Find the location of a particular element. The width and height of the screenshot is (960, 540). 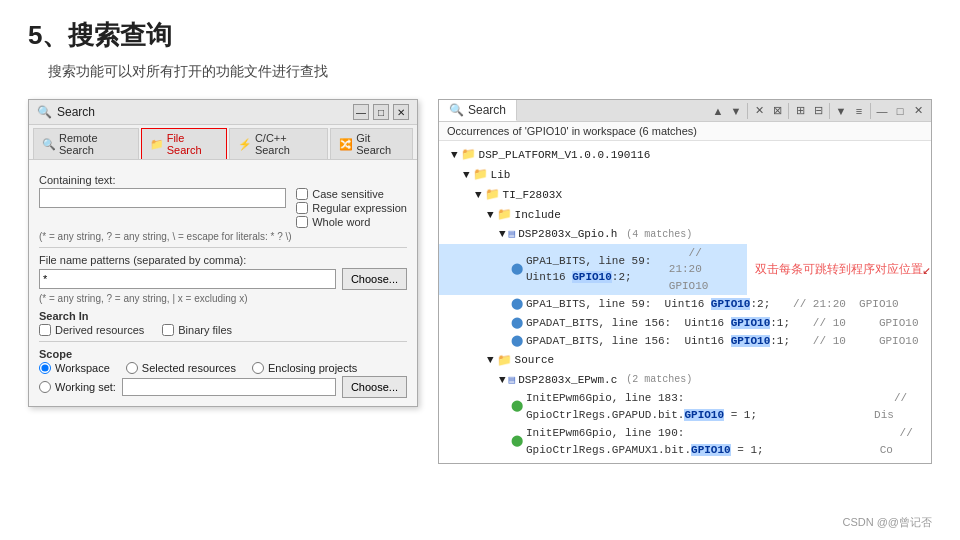

selected-resources-radio is located at coordinates (132, 368).